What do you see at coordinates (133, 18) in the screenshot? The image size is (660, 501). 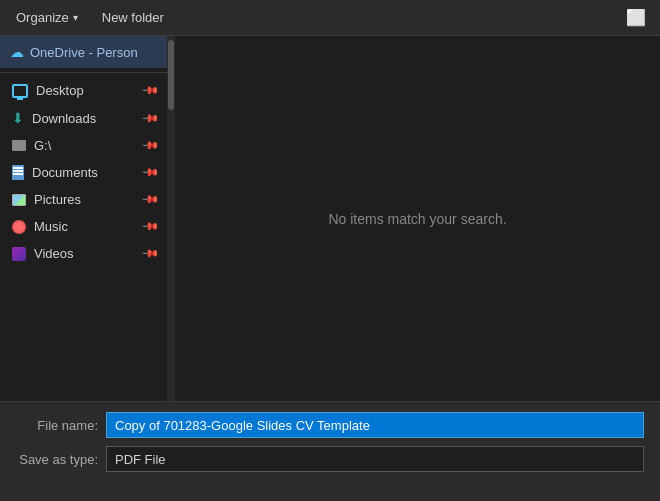 I see `new-folder-label: New folder` at bounding box center [133, 18].